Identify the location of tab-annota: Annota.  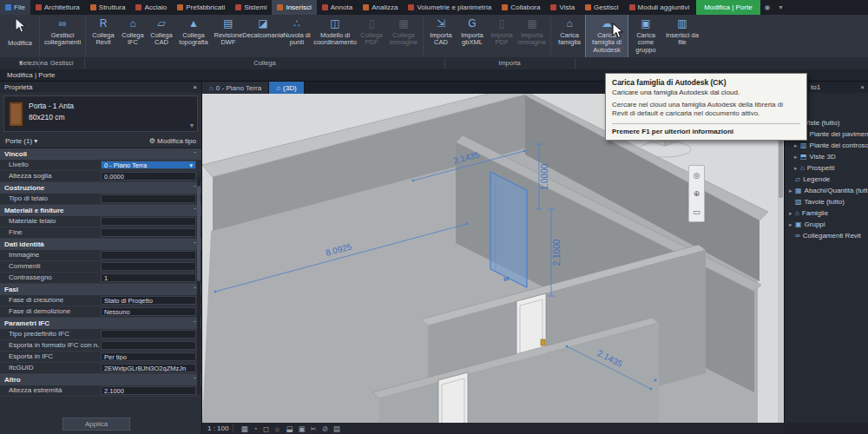
(337, 7).